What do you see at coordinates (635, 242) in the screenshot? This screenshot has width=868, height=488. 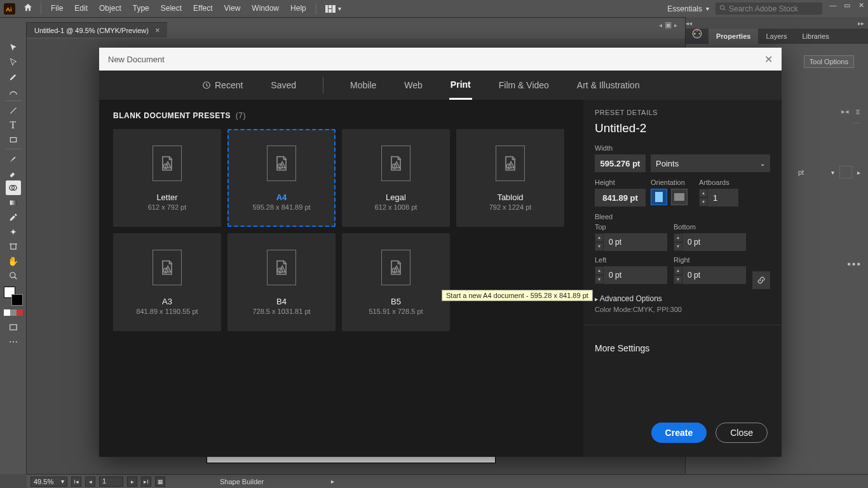 I see `bleed-top-input: 0 pt` at bounding box center [635, 242].